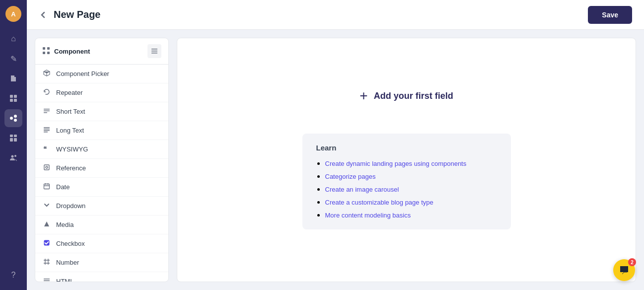 The image size is (644, 290). Describe the element at coordinates (102, 206) in the screenshot. I see `panel-item-dropdown: Dropdown` at that location.